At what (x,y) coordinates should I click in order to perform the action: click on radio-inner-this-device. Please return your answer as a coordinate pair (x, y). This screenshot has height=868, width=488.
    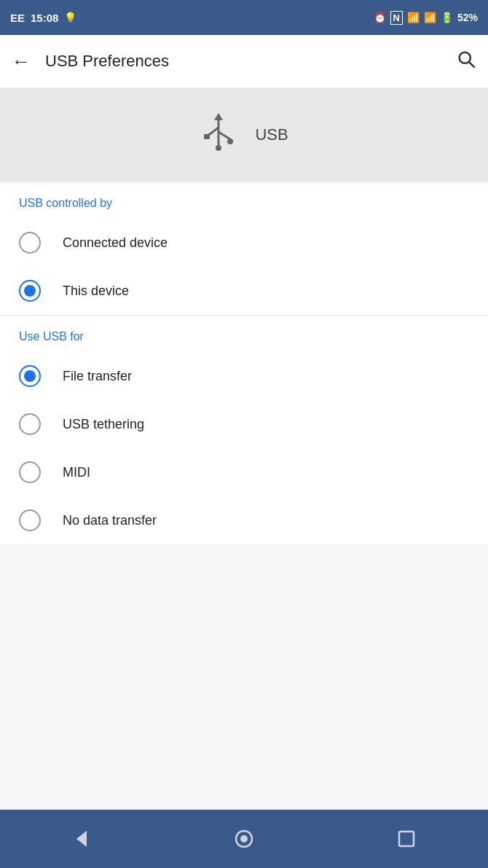
    Looking at the image, I should click on (30, 291).